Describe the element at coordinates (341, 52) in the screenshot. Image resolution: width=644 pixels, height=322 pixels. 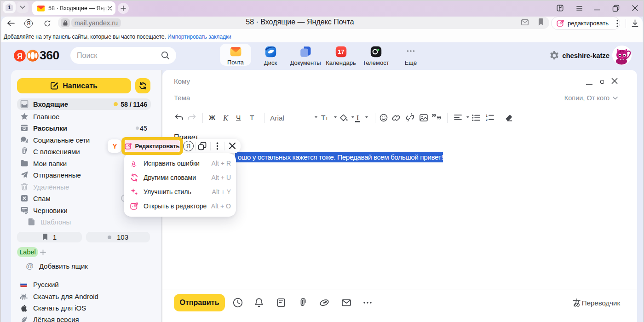
I see `svg-text: 17` at that location.